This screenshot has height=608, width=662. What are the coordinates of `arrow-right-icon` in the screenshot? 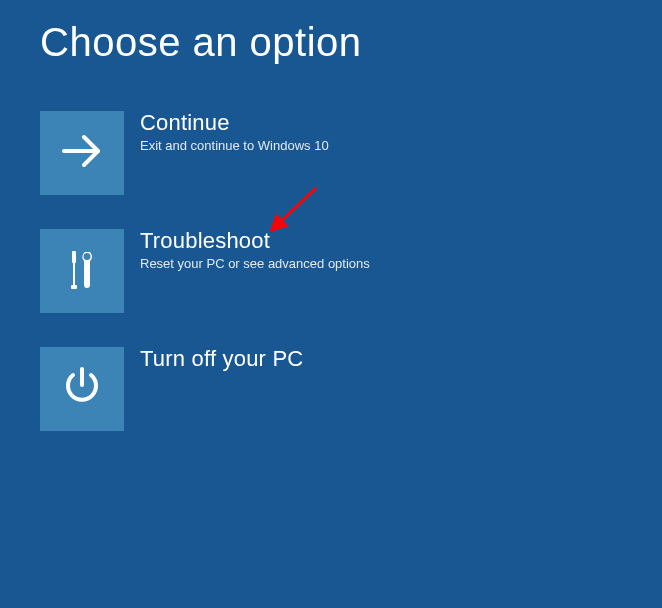 It's located at (82, 153).